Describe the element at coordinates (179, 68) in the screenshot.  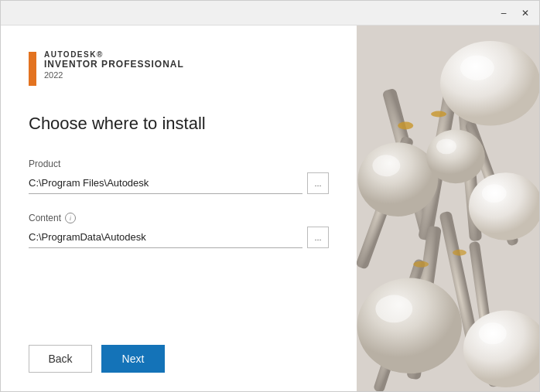
I see `logo-area: AUTODESK® INVENTOR PROFESSIONAL 2022` at that location.